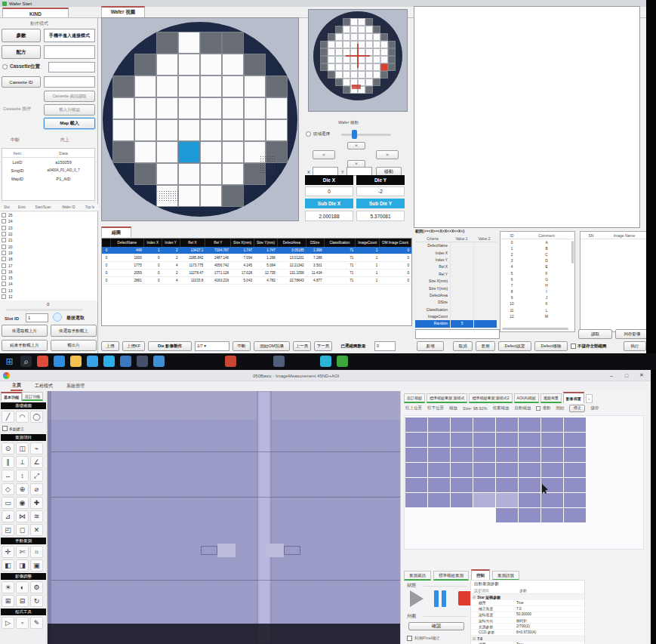  I want to click on prop-row: 補正角度7.0, so click(528, 609).